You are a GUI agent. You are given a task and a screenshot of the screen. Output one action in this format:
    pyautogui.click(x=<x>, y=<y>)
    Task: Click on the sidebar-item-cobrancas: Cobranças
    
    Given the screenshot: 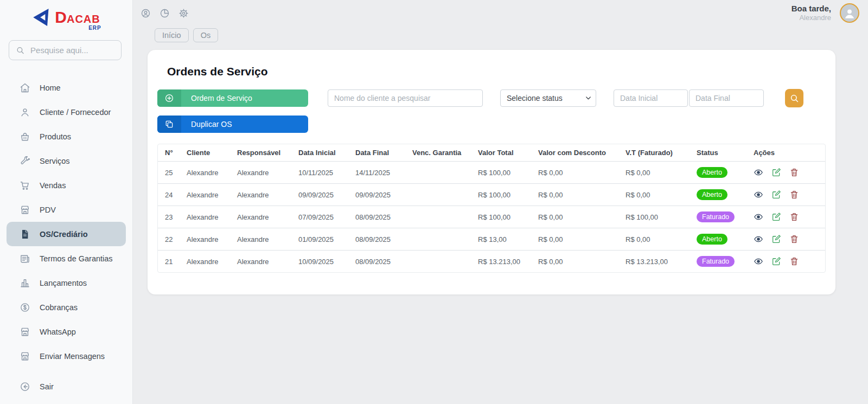 What is the action you would take?
    pyautogui.click(x=66, y=307)
    